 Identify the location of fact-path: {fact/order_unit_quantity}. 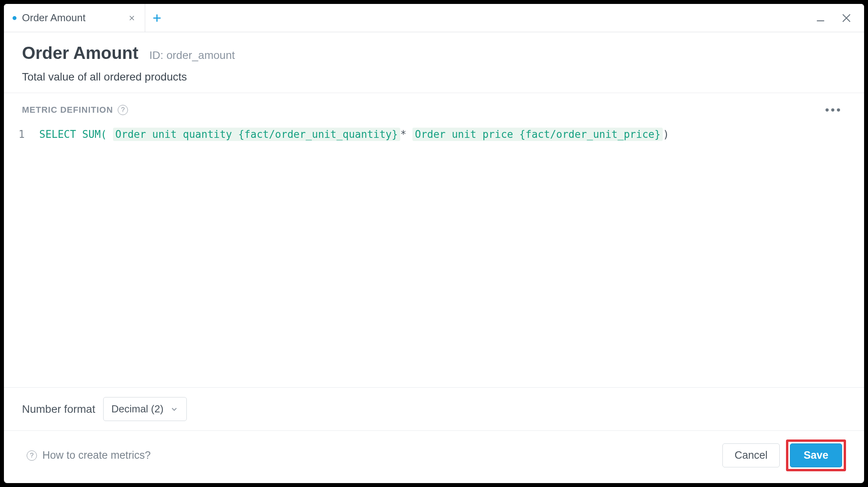
(318, 134).